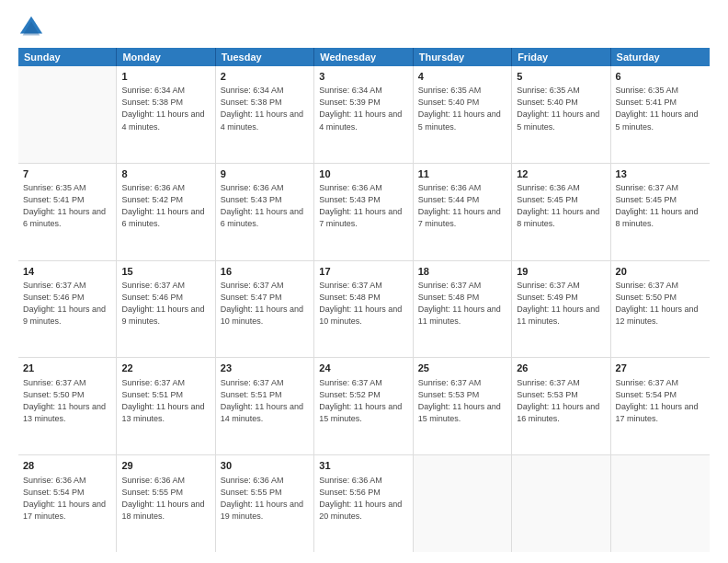  I want to click on day-number: 19, so click(561, 272).